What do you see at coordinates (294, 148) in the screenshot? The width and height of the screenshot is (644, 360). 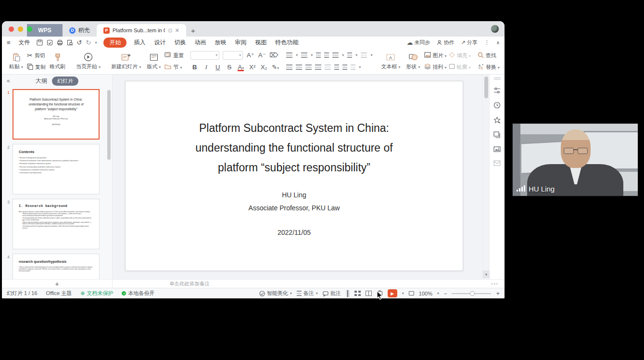 I see `slide-title-text: Platform Subcontract System in China: un…` at bounding box center [294, 148].